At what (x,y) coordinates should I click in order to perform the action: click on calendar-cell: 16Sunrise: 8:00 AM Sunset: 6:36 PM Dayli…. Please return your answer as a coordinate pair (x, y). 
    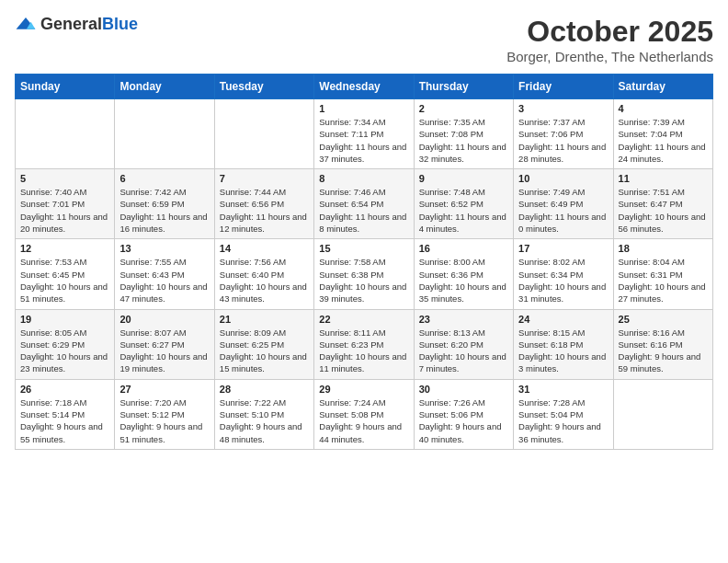
    Looking at the image, I should click on (463, 274).